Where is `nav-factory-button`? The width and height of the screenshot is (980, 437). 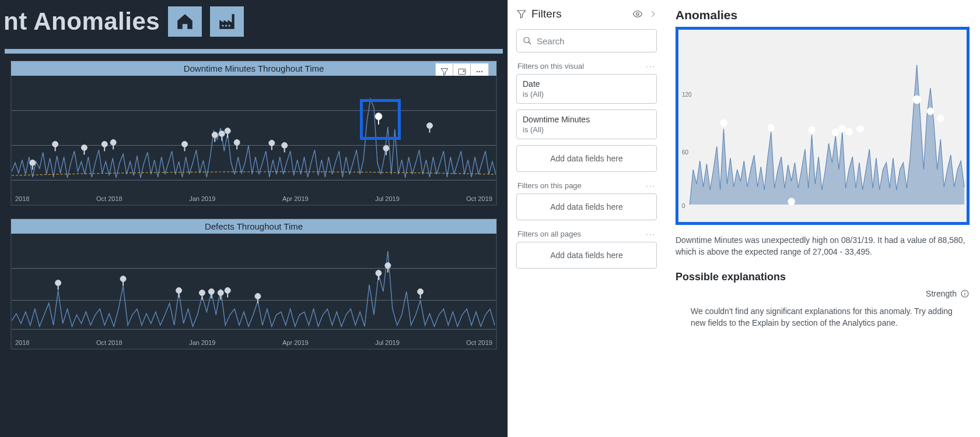 nav-factory-button is located at coordinates (227, 22).